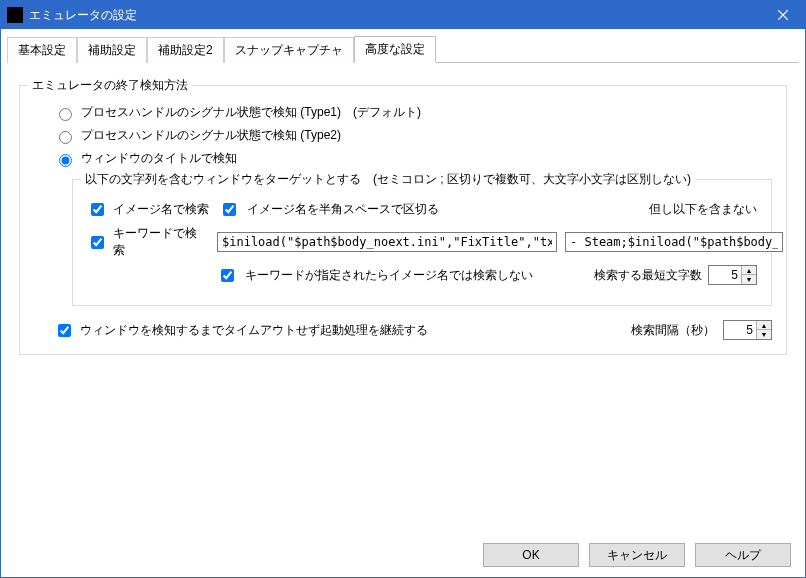 The image size is (806, 578). What do you see at coordinates (343, 210) in the screenshot?
I see `checkbox-image-space-label: イメージ名を半角スペースで区切る` at bounding box center [343, 210].